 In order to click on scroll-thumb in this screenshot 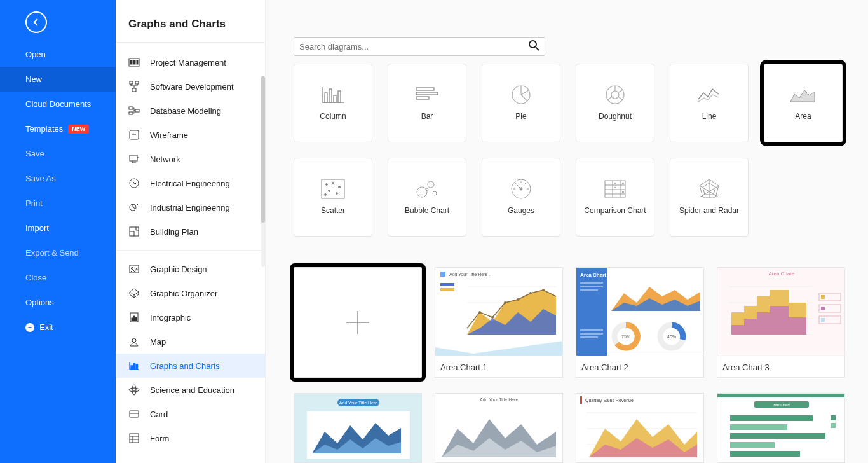, I will do `click(263, 149)`.